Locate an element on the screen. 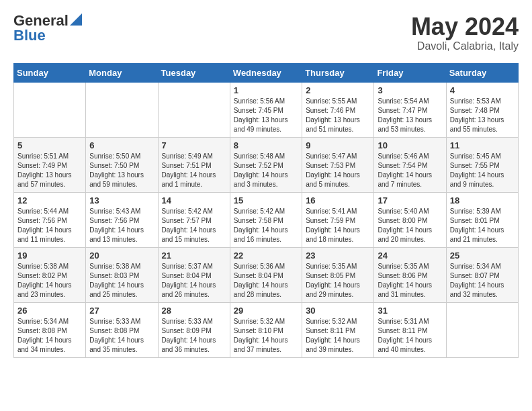 This screenshot has height=411, width=532. calendar-cell: 8Sunrise: 5:48 AM Sunset: 7:52 PM Daylig… is located at coordinates (266, 165).